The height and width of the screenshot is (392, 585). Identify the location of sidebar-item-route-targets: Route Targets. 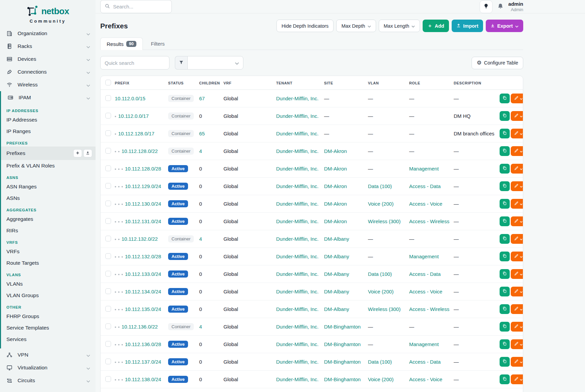
(48, 263).